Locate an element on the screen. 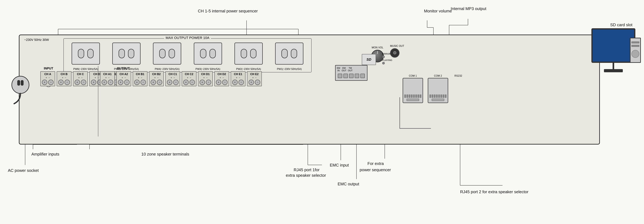 This screenshot has height=224, width=644. playing-label: PLAYING is located at coordinates (387, 60).